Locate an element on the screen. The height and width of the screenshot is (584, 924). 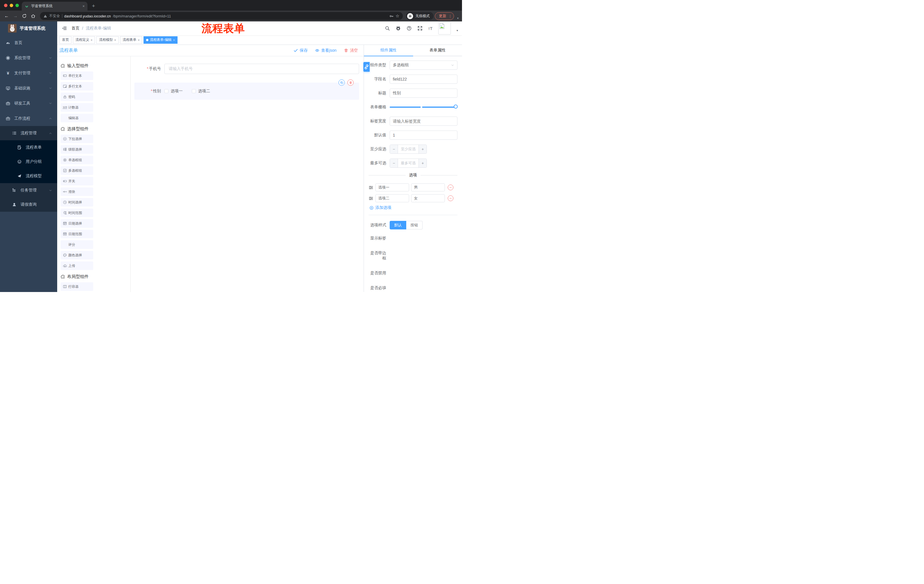
font-size-icon: TT is located at coordinates (431, 28).